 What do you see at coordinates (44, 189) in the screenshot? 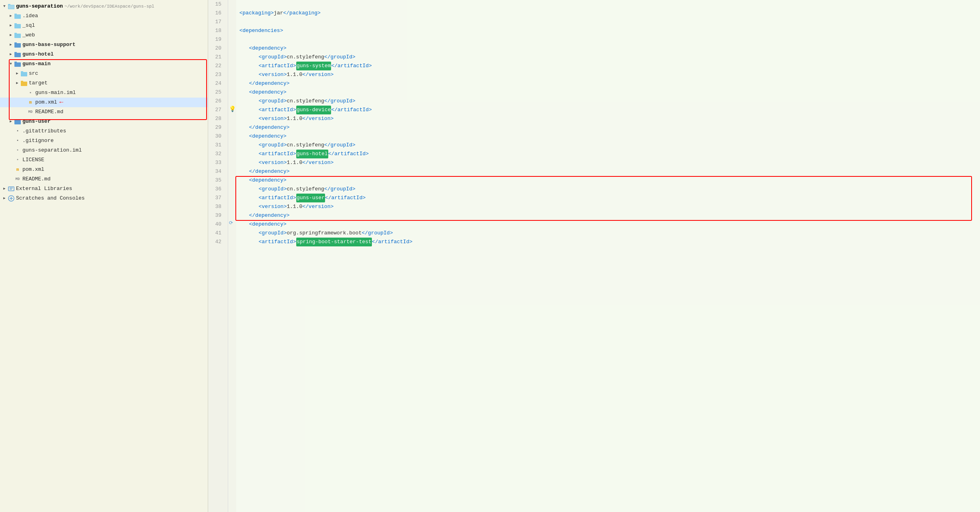
I see `sidebar-item-label: External Libraries` at bounding box center [44, 189].